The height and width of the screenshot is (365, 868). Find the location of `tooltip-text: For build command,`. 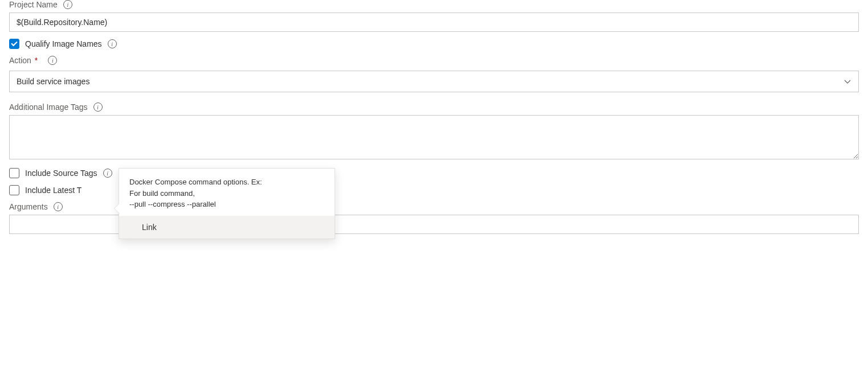

tooltip-text: For build command, is located at coordinates (227, 194).